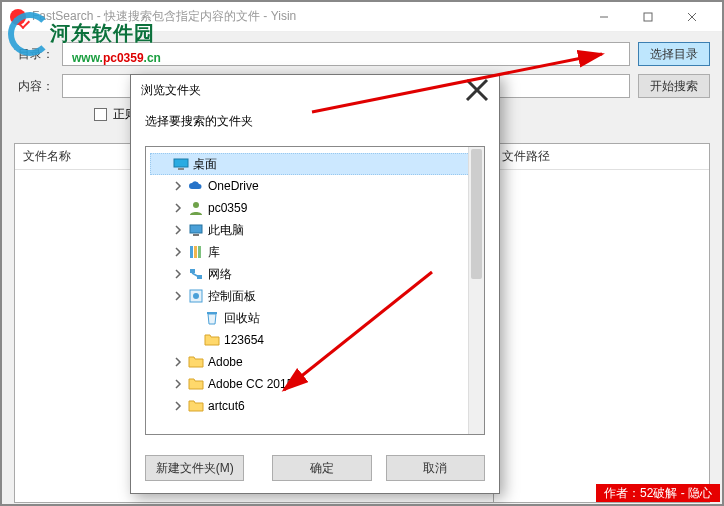 This screenshot has width=724, height=506. What do you see at coordinates (194, 468) in the screenshot?
I see `new-folder-button: 新建文件夹(M)` at bounding box center [194, 468].